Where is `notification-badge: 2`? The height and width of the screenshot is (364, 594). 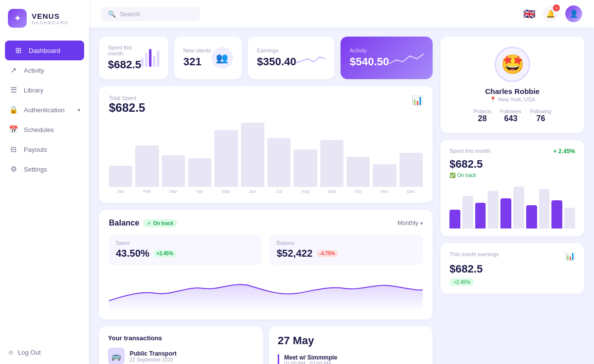 notification-badge: 2 is located at coordinates (556, 8).